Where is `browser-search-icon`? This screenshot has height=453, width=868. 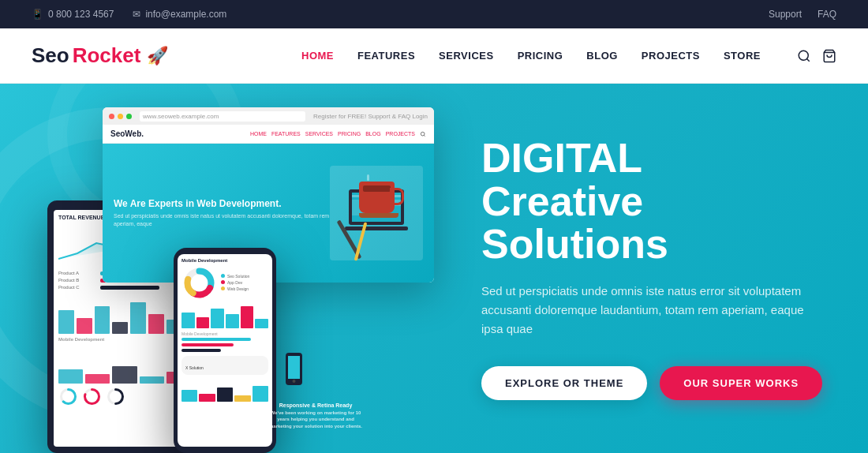 browser-search-icon is located at coordinates (423, 134).